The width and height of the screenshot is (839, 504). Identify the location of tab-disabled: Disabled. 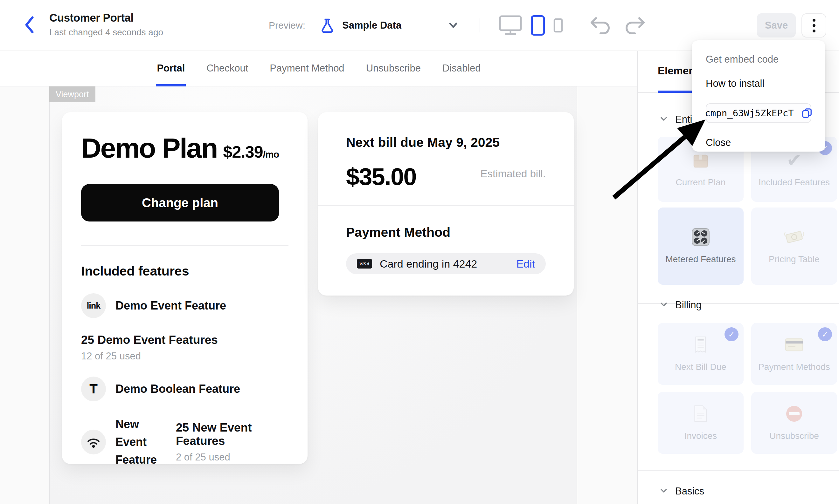
(461, 69).